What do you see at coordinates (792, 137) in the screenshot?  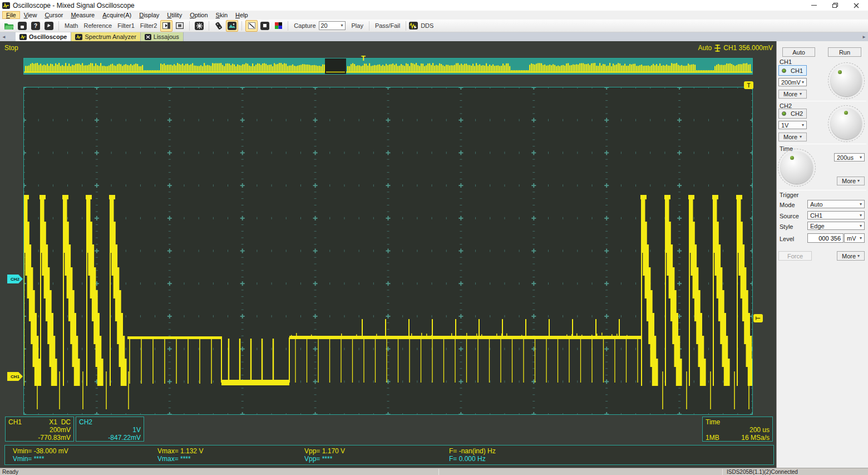 I see `ch2-more-button: More▾` at bounding box center [792, 137].